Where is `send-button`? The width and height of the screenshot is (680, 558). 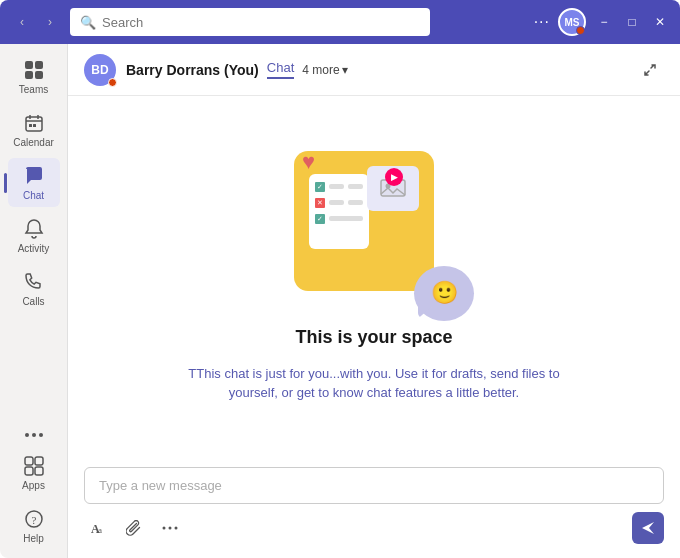
send-button is located at coordinates (648, 528).